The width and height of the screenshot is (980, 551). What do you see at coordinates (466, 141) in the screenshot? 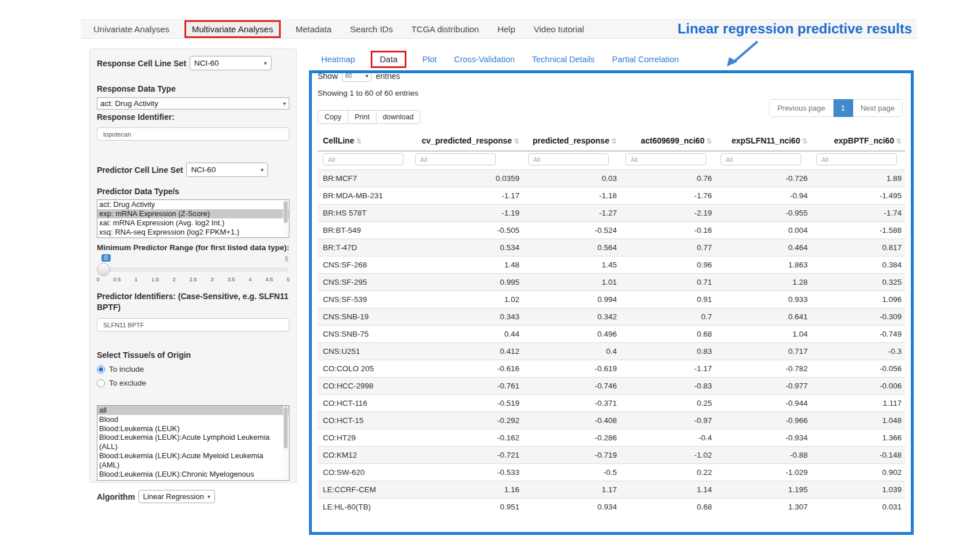
I see `column-header-cv-predicted-response: cv_predicted_response⇅` at bounding box center [466, 141].